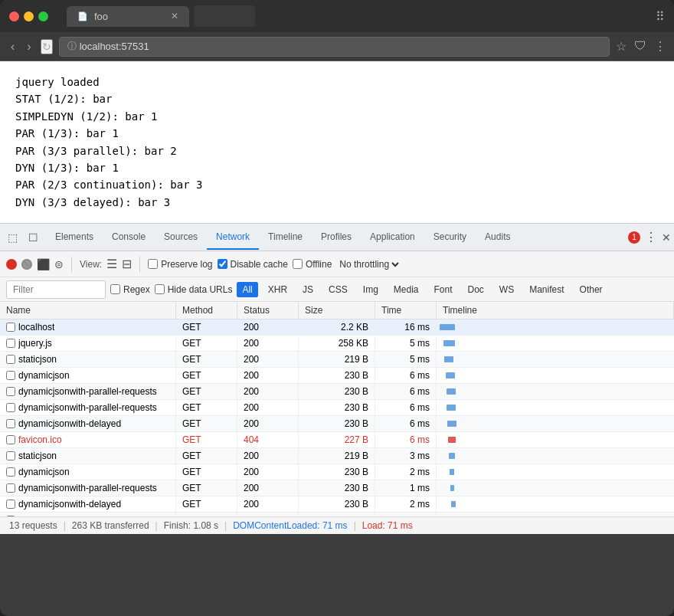  Describe the element at coordinates (337, 504) in the screenshot. I see `table-row: dynamicjsonwith-delayedGET200230 B2 ms` at that location.